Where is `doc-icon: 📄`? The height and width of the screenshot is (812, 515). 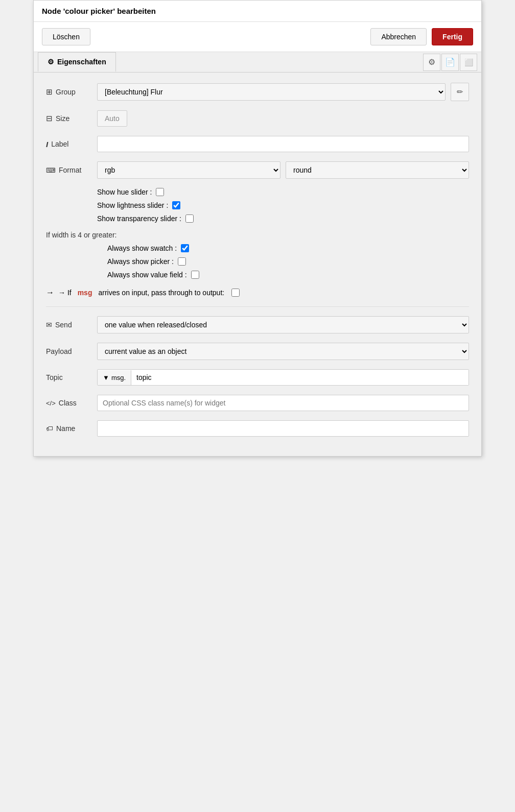 doc-icon: 📄 is located at coordinates (450, 62).